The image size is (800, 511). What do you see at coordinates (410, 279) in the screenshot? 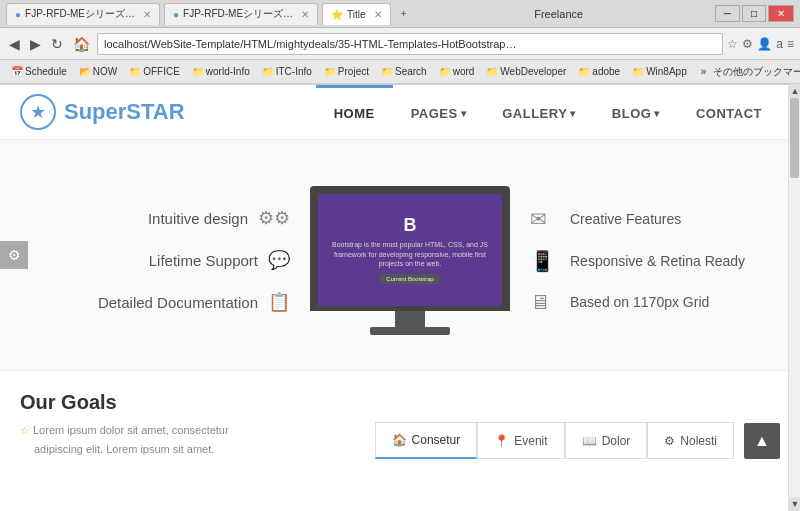
I see `current-bootstrap-btn: Current Bootstrap` at bounding box center [410, 279].